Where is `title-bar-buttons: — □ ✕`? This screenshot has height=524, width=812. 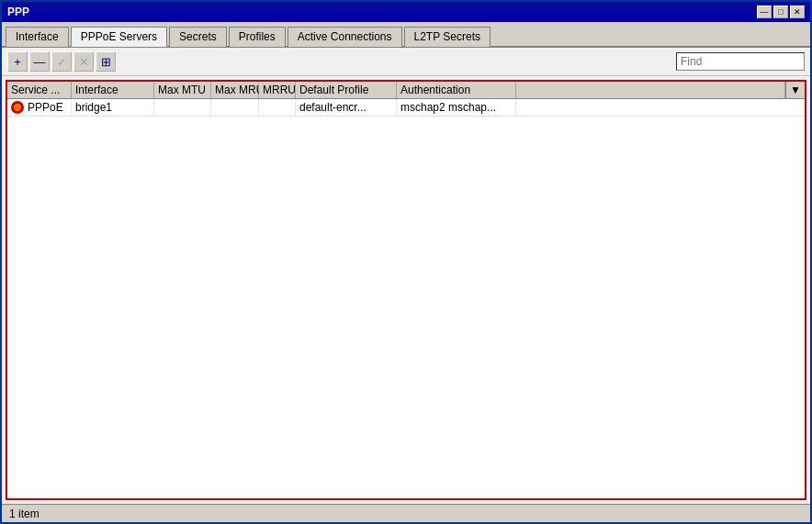 title-bar-buttons: — □ ✕ is located at coordinates (781, 12).